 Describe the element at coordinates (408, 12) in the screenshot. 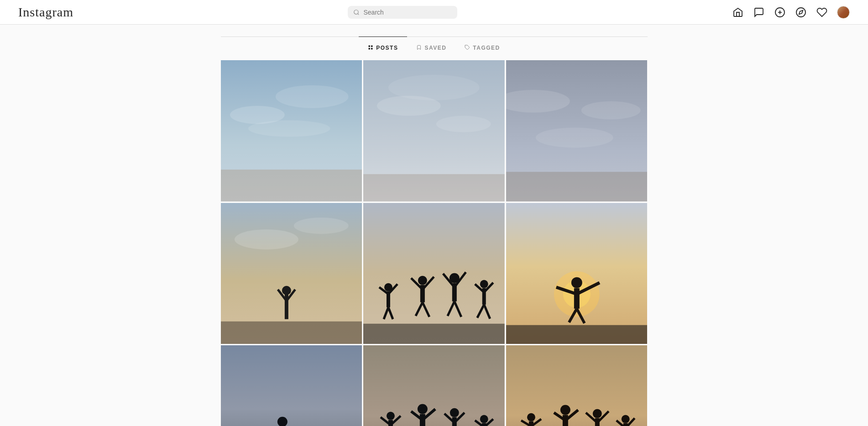

I see `search-input` at that location.